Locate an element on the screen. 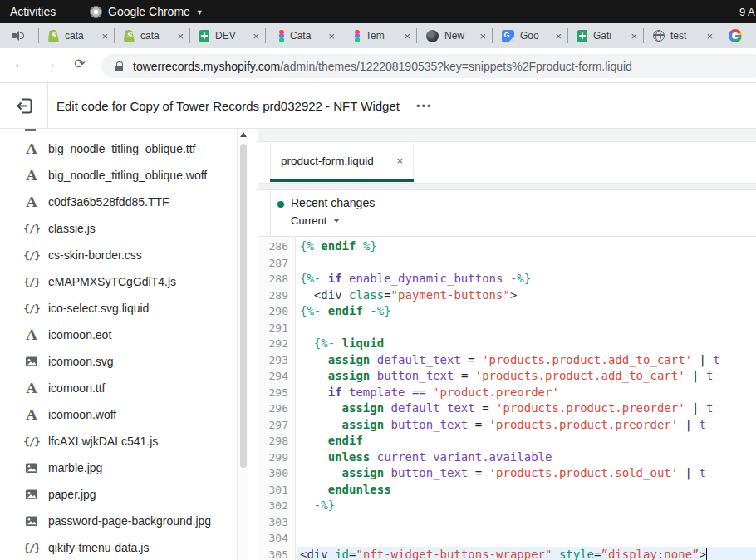 This screenshot has height=560, width=756. file-list-item: icomoon.svg is located at coordinates (118, 361).